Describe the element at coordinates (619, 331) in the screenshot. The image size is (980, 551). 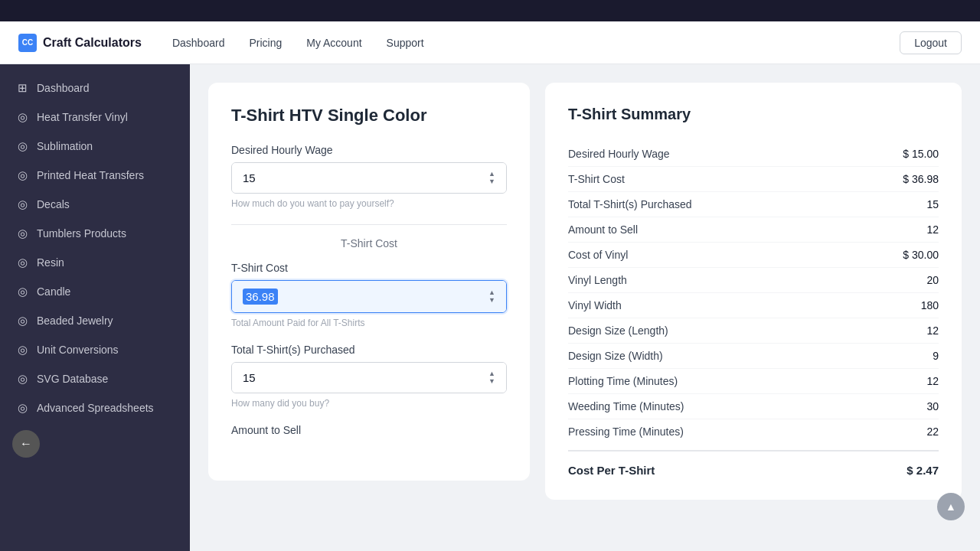
I see `summary-row-label: Design Size (Length)` at that location.